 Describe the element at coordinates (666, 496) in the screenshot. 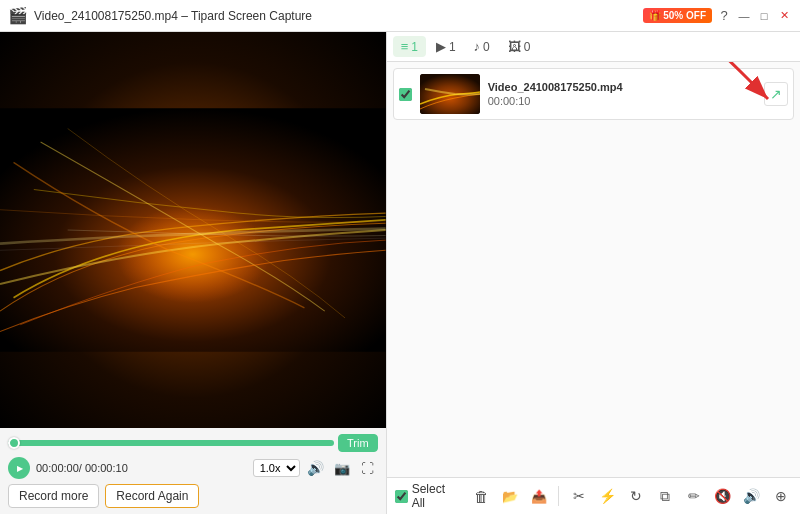

I see `copy-icon: ⧉` at that location.